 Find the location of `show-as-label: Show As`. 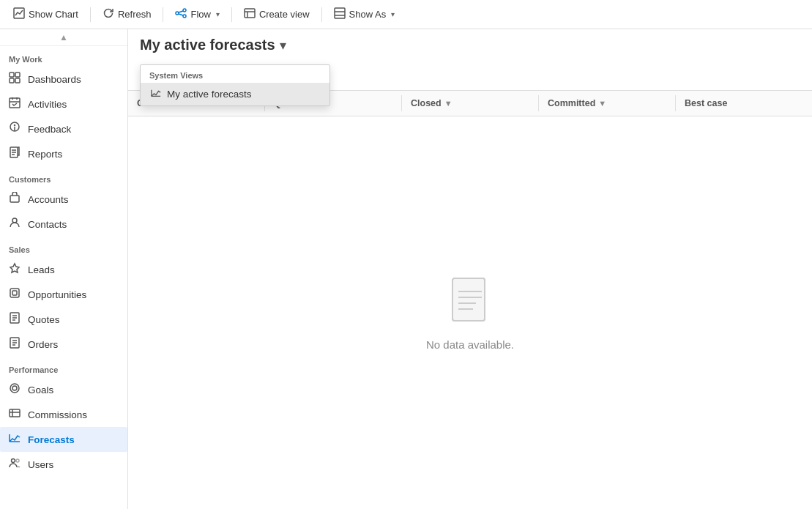

show-as-label: Show As is located at coordinates (368, 15).